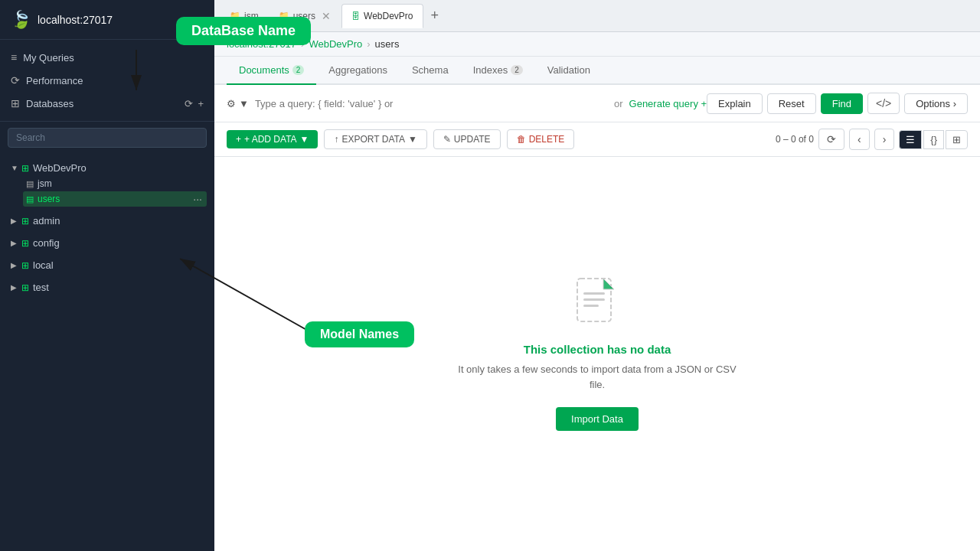 The image size is (980, 551). I want to click on export-icon: ↑, so click(336, 139).